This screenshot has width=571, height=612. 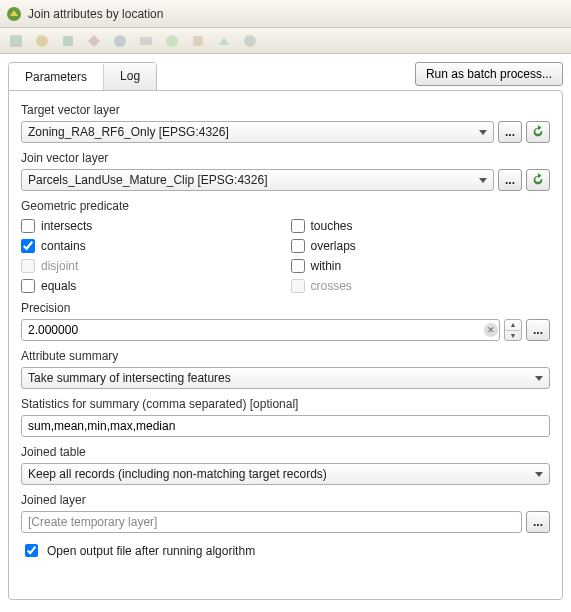 What do you see at coordinates (32, 550) in the screenshot?
I see `open-output-checkbox` at bounding box center [32, 550].